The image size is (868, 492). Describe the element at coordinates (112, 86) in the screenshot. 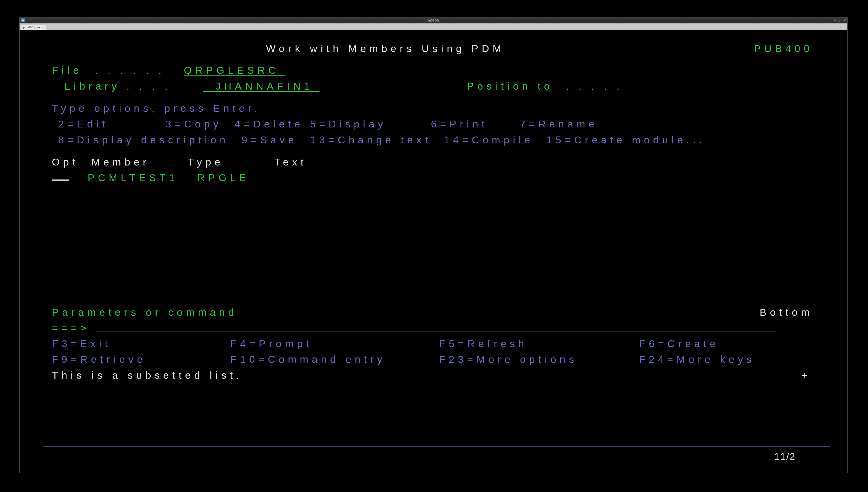

I see `library-label: Library . . . .` at that location.